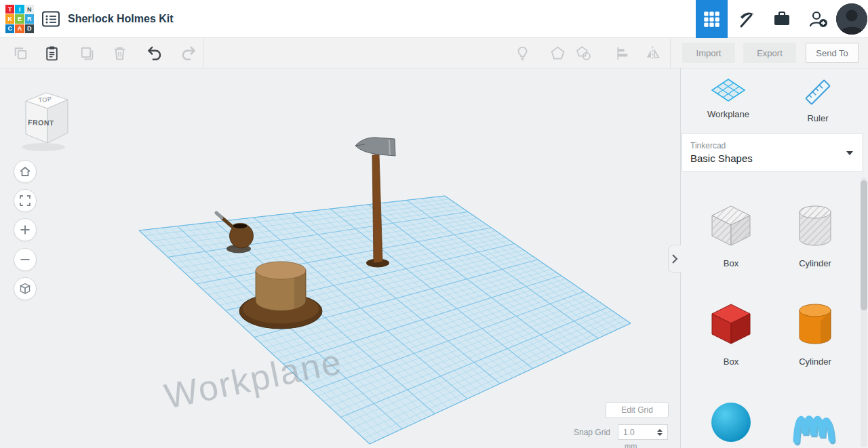 The width and height of the screenshot is (868, 448). What do you see at coordinates (850, 153) in the screenshot?
I see `chevron-down-icon` at bounding box center [850, 153].